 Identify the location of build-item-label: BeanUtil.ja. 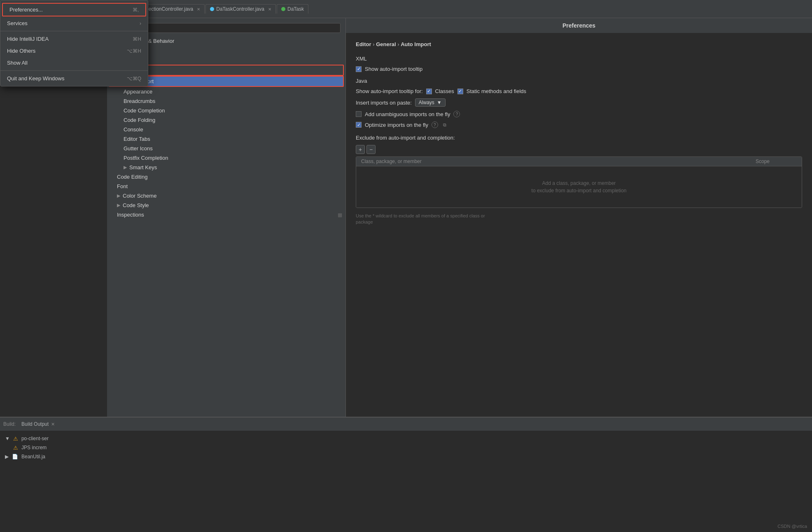
(33, 457).